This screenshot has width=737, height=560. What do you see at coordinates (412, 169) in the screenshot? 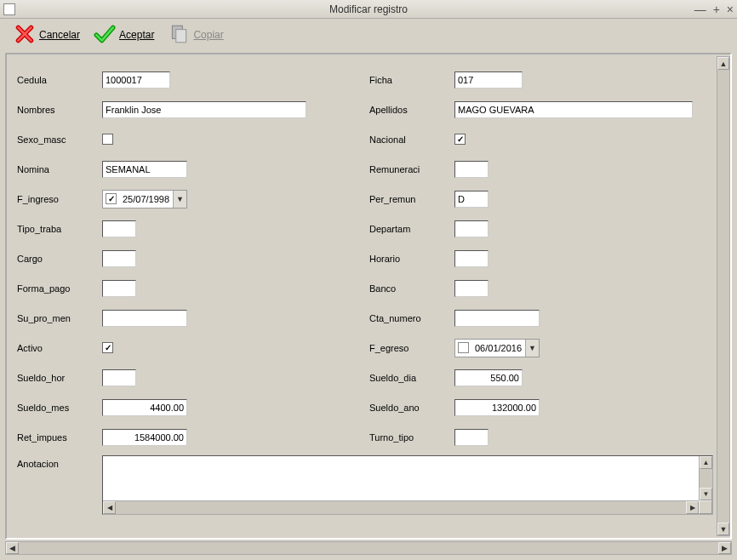
I see `remuneraci-label: Remuneraci` at bounding box center [412, 169].